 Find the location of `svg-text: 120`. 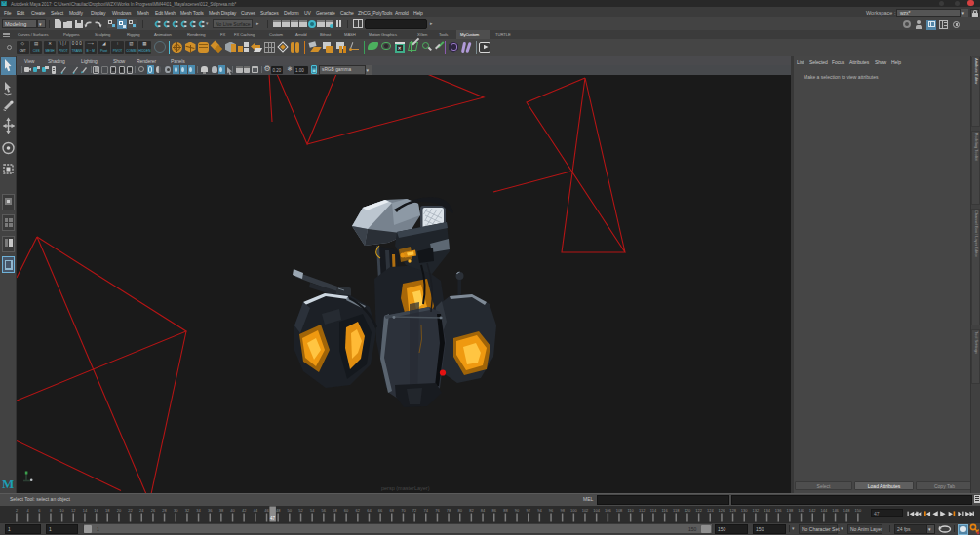

svg-text: 120 is located at coordinates (688, 511).